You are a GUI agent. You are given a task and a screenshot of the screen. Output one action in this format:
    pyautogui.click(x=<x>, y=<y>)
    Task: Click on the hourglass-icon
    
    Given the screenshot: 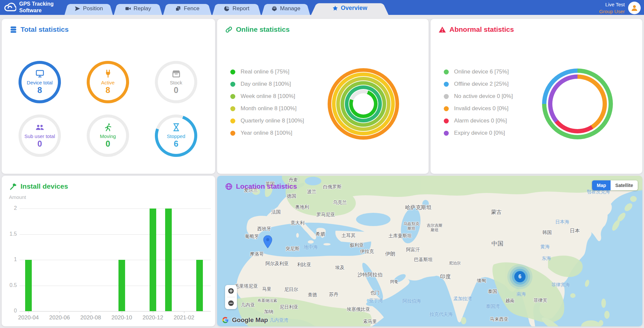 What is the action you would take?
    pyautogui.click(x=176, y=127)
    